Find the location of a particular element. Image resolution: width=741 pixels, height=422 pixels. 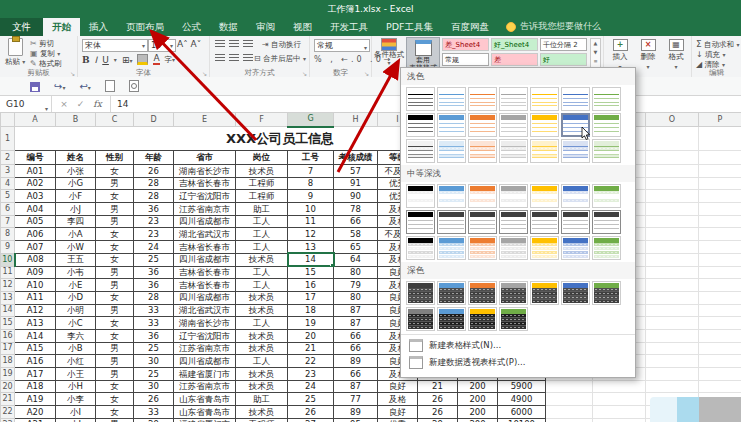

cell: A17 is located at coordinates (36, 374).